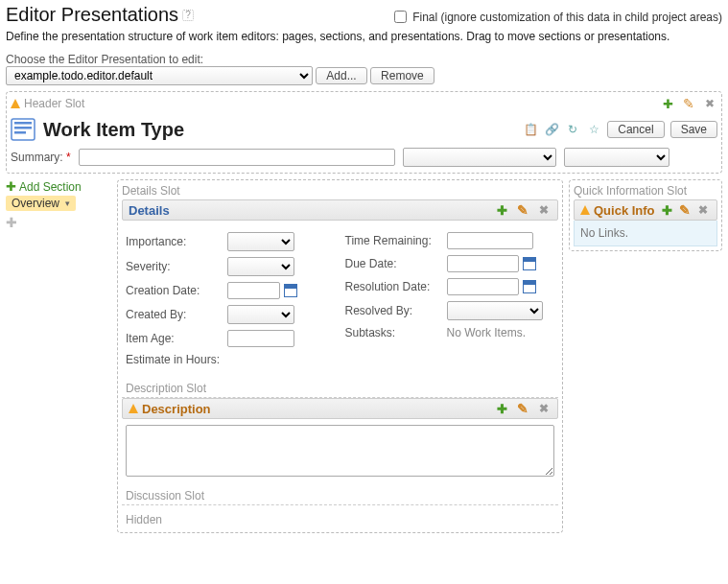 The height and width of the screenshot is (584, 728). What do you see at coordinates (40, 157) in the screenshot?
I see `summary-label: Summary: *` at bounding box center [40, 157].